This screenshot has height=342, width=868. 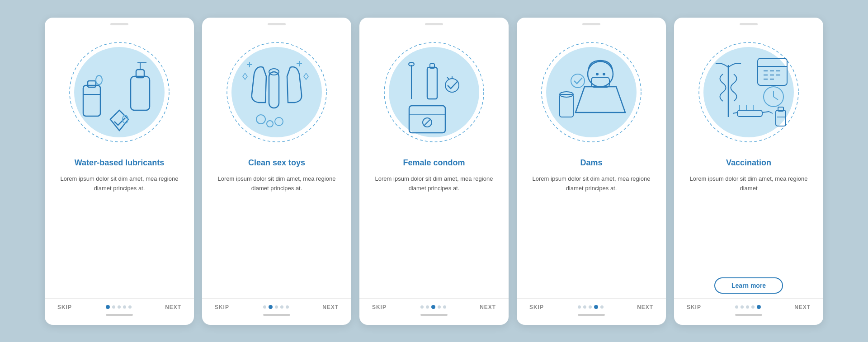 I want to click on card-title-toys: Clean sex toys, so click(x=277, y=163).